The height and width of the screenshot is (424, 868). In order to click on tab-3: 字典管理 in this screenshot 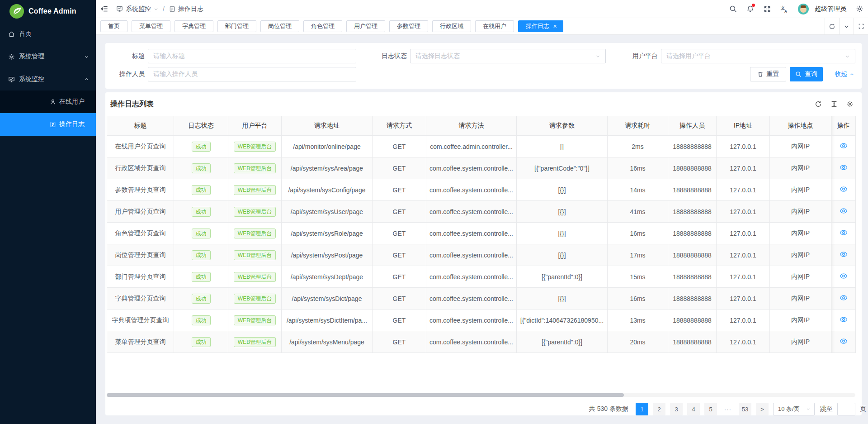, I will do `click(194, 26)`.